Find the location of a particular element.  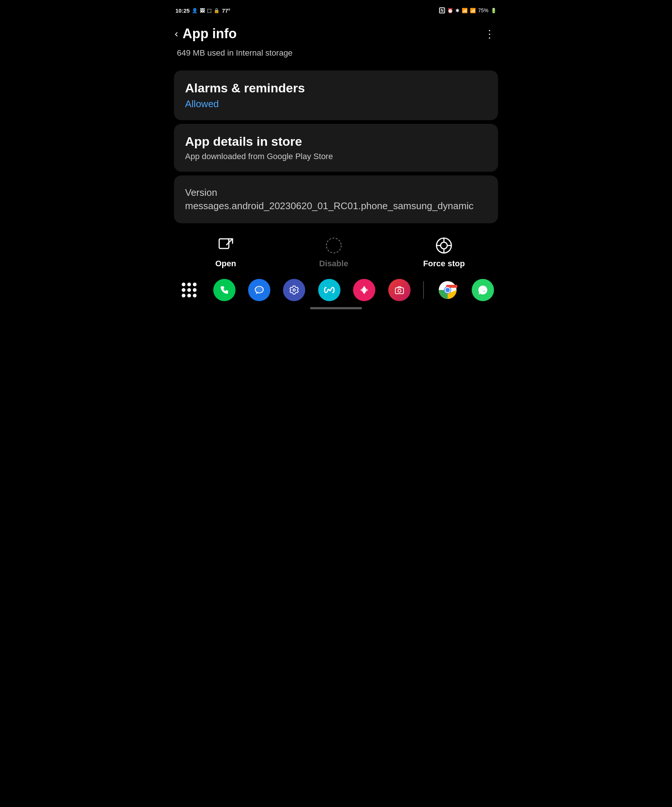

alarms-reminders-status: Allowed is located at coordinates (336, 104).